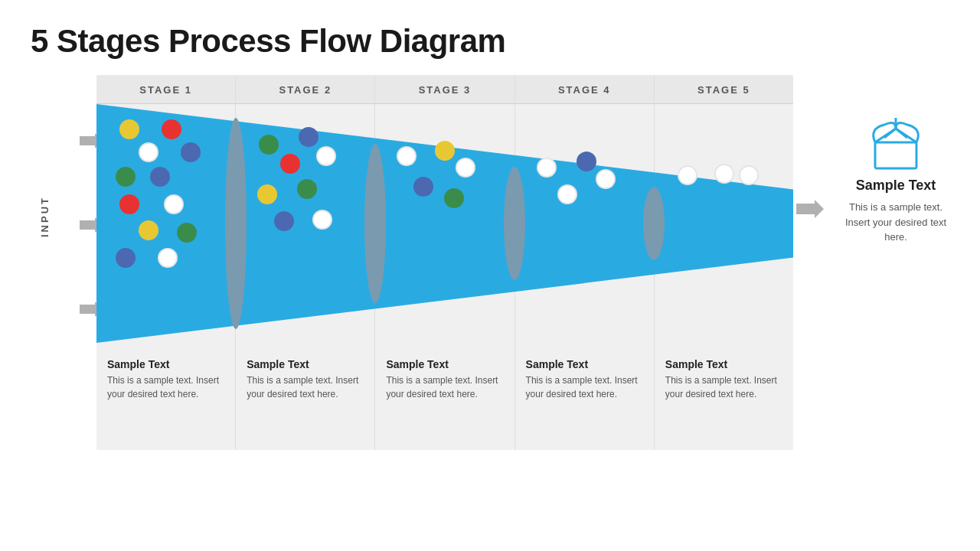 This screenshot has height=551, width=980. What do you see at coordinates (585, 387) in the screenshot?
I see `stage-text-body-4: This is a sample text. Insert your desir…` at bounding box center [585, 387].